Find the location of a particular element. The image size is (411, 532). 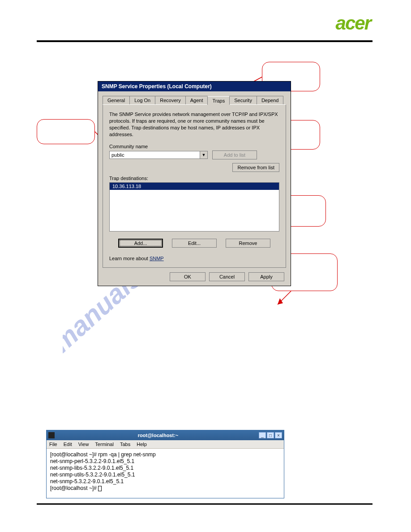

add-to-list-button: Add to list is located at coordinates (235, 155).